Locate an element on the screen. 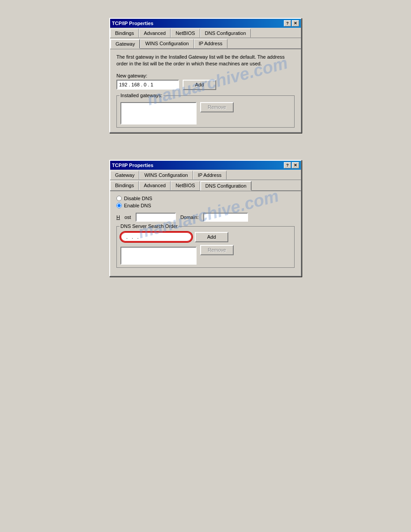 This screenshot has width=411, height=532. tab-netbios-1: NetBIOS is located at coordinates (185, 33).